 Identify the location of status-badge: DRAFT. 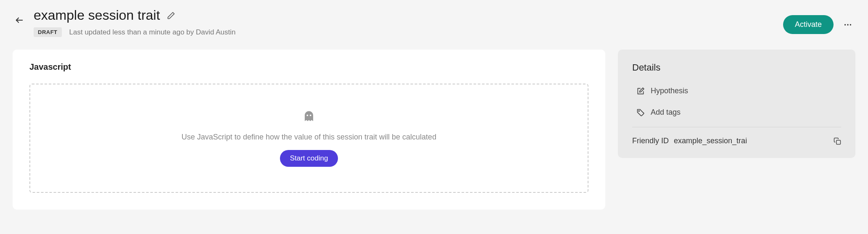
(48, 32).